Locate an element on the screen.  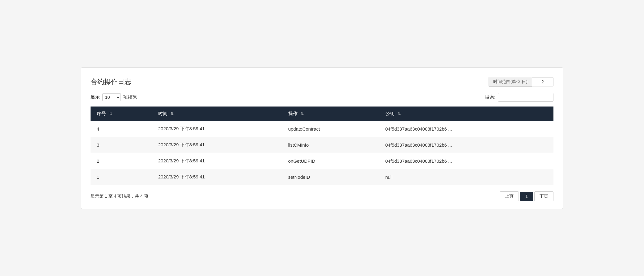
prev-page-button: 上页 is located at coordinates (509, 196).